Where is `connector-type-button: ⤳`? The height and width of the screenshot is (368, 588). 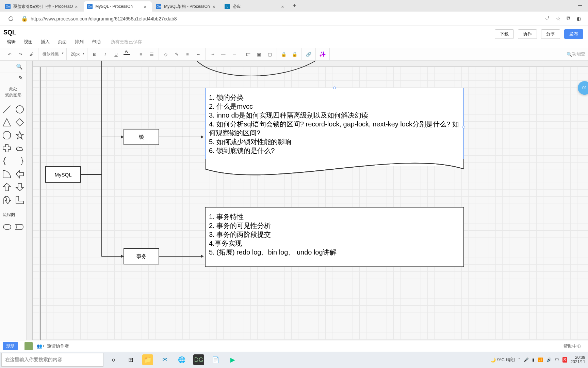
connector-type-button: ⤳ is located at coordinates (212, 54).